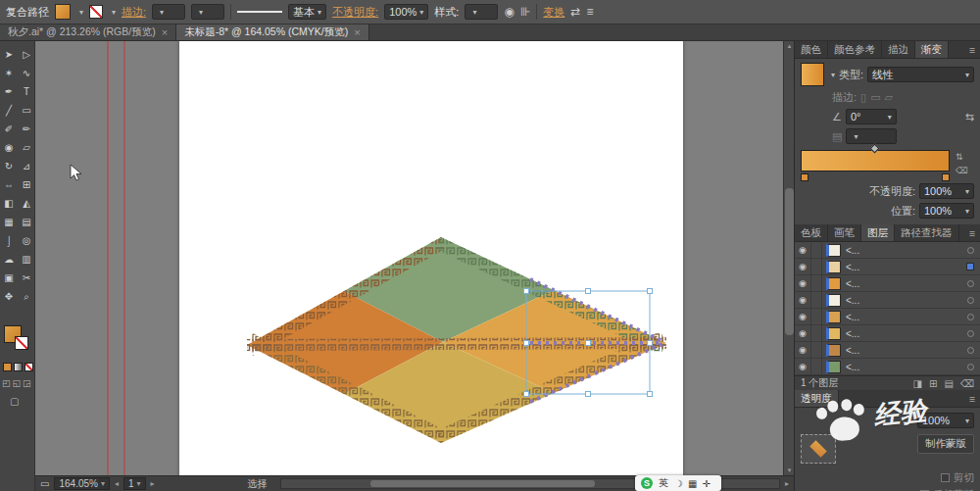 The width and height of the screenshot is (980, 491). I want to click on transparency-opacity-dropdown-icon: ▾, so click(967, 421).